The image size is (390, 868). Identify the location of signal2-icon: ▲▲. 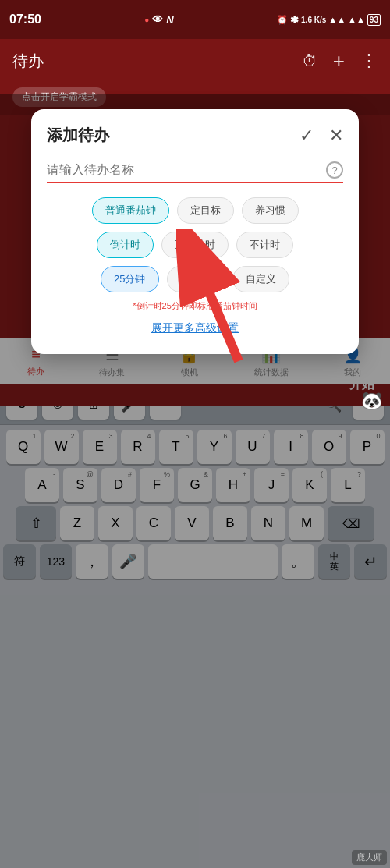
(356, 19).